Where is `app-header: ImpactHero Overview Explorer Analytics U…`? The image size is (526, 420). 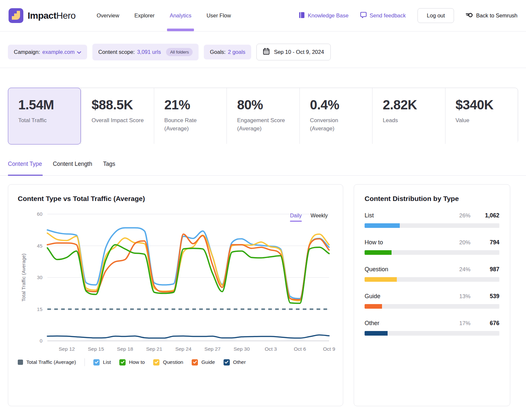
app-header: ImpactHero Overview Explorer Analytics U… is located at coordinates (263, 16).